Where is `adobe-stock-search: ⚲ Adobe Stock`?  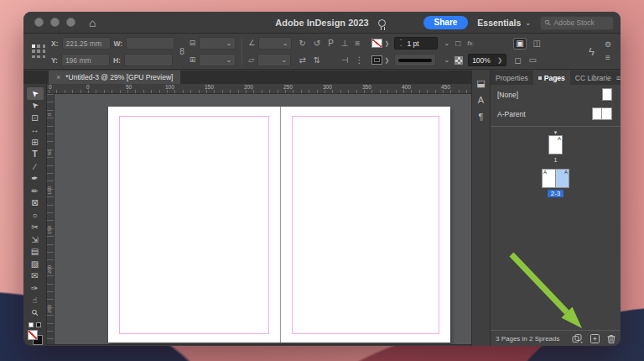 adobe-stock-search: ⚲ Adobe Stock is located at coordinates (577, 24).